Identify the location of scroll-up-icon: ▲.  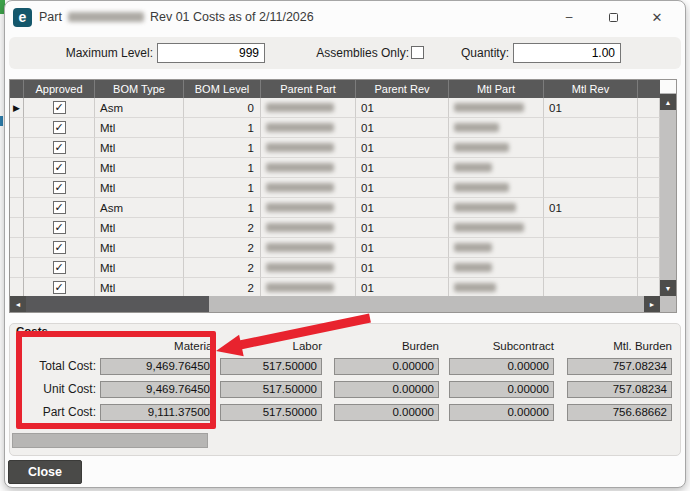
(668, 102).